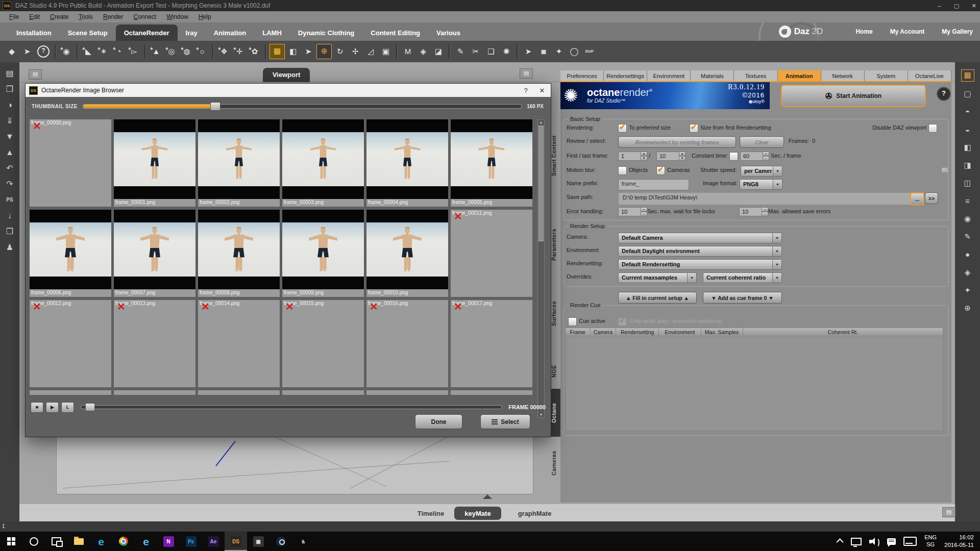  I want to click on panel-tab-materials: Materials, so click(713, 76).